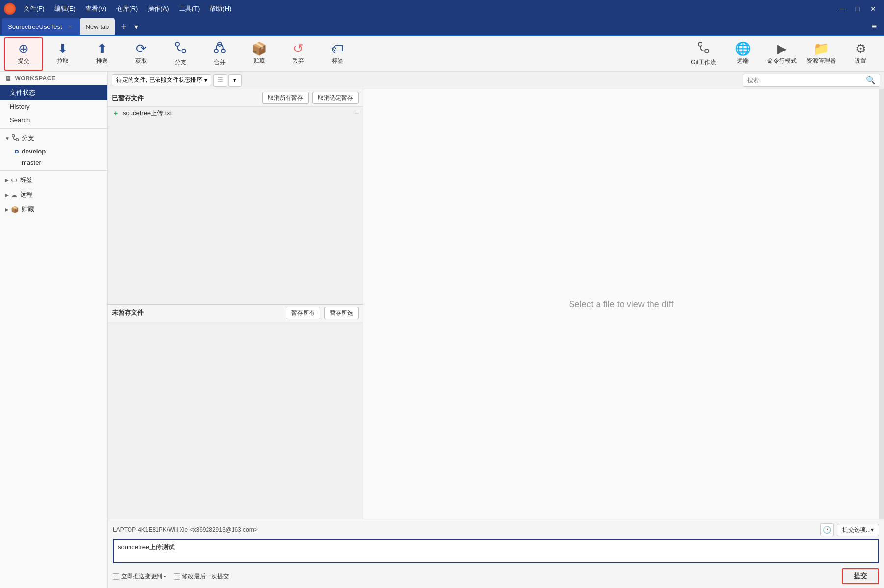 This screenshot has height=588, width=884. I want to click on tab-dropdown-button: ▾, so click(136, 26).